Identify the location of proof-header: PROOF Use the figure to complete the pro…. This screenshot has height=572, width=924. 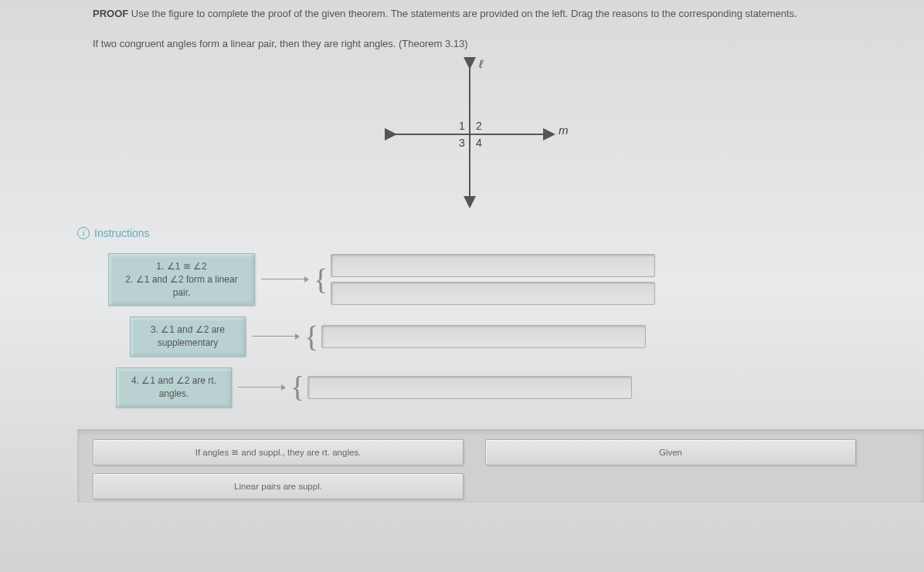
(493, 14).